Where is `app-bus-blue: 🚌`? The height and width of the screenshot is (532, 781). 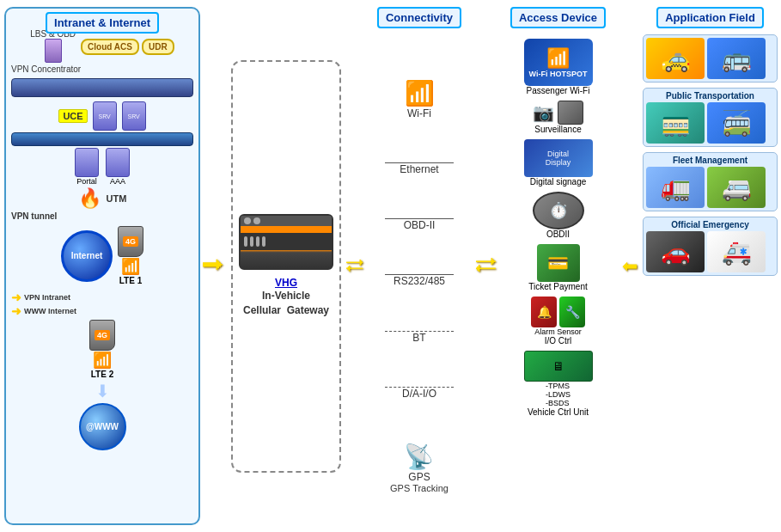
app-bus-blue: 🚌 is located at coordinates (736, 58).